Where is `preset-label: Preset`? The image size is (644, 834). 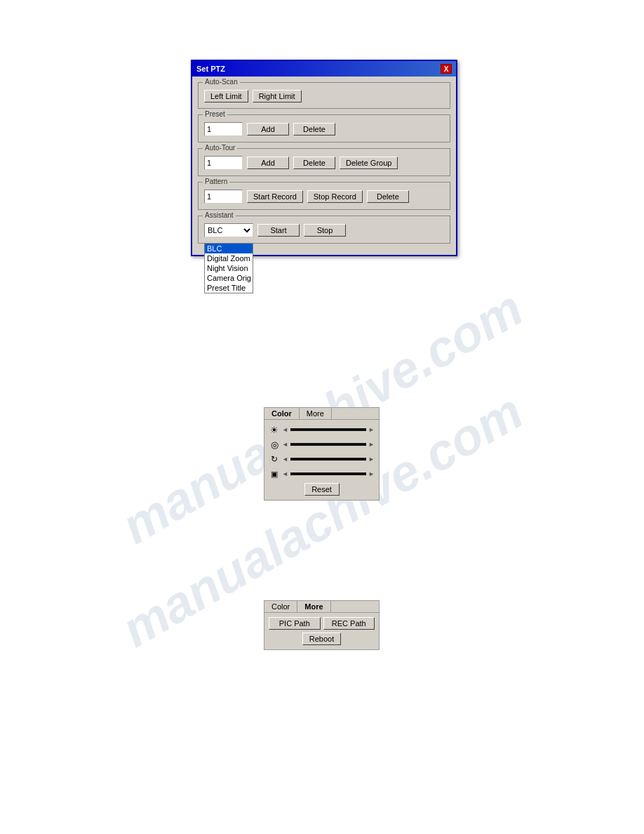 preset-label: Preset is located at coordinates (215, 114).